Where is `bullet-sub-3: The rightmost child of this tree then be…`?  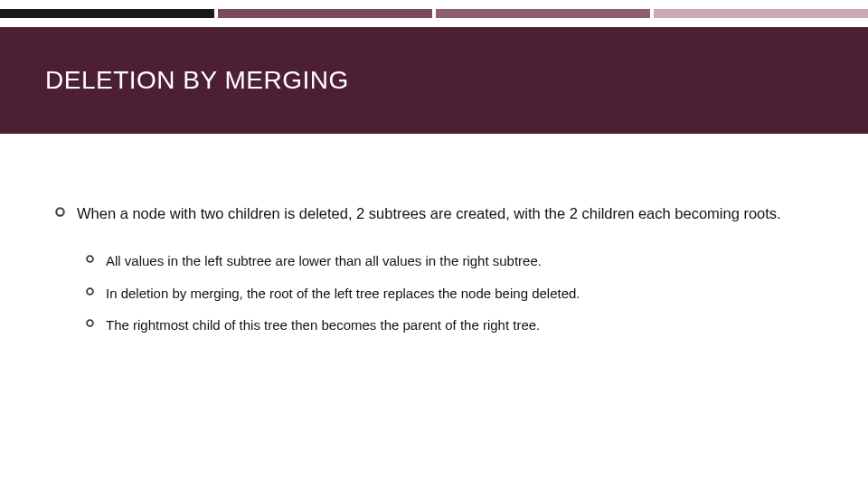
bullet-sub-3: The rightmost child of this tree then be… is located at coordinates (458, 325).